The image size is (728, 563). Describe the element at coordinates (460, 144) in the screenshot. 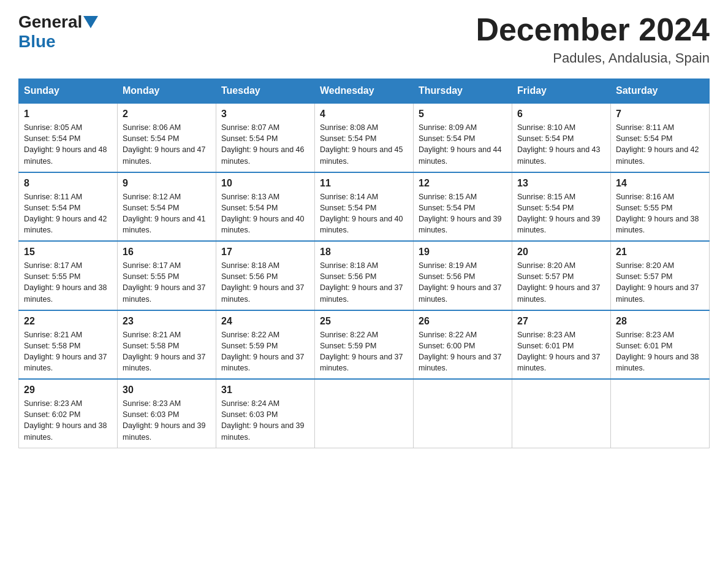

I see `day-info: Sunrise: 8:09 AMSunset: 5:54 PMDaylight:…` at that location.